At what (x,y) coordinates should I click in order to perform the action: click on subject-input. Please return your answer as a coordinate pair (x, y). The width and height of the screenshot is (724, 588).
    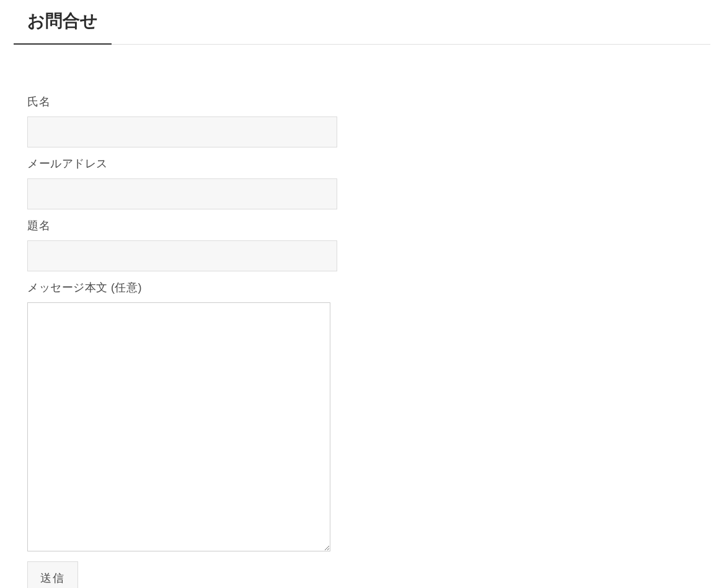
    Looking at the image, I should click on (182, 256).